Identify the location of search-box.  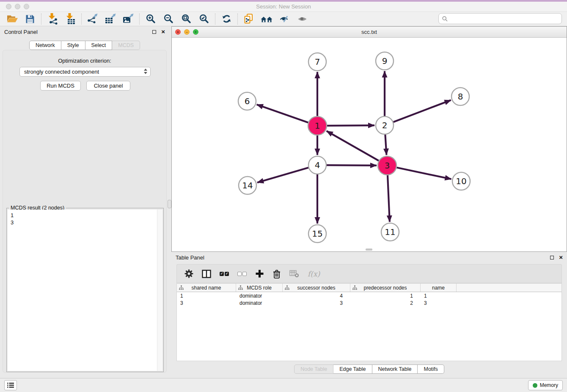
(500, 19).